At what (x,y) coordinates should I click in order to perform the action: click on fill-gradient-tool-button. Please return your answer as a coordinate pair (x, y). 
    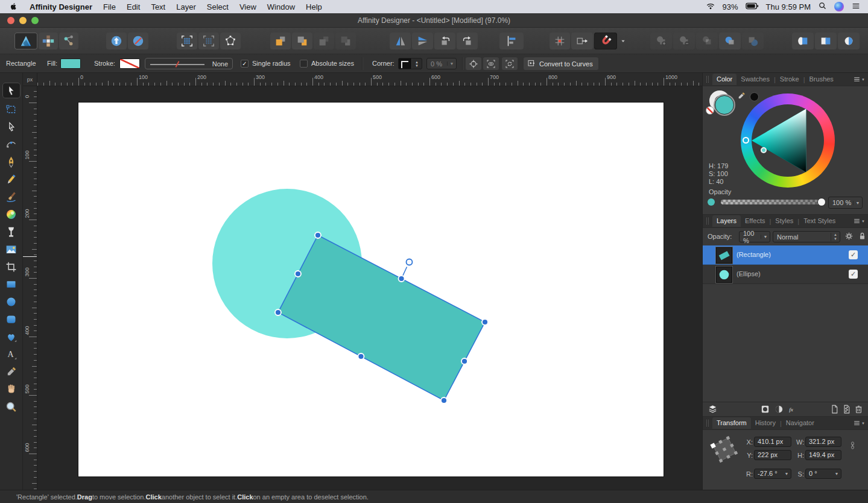
    Looking at the image, I should click on (11, 214).